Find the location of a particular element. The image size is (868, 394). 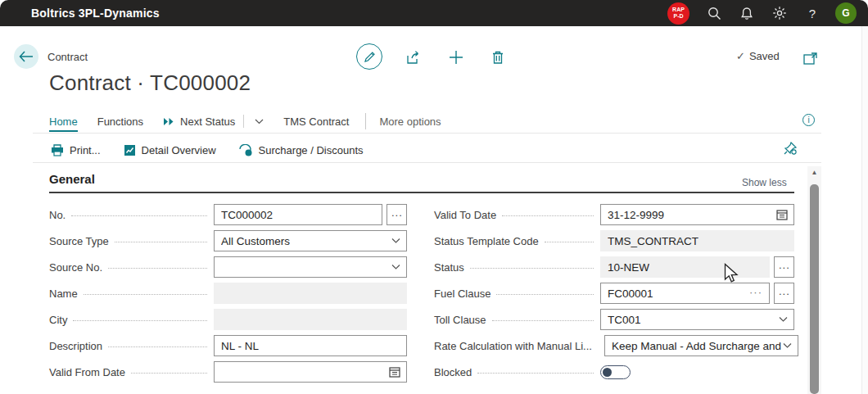

description-input: NL - NL is located at coordinates (310, 346).